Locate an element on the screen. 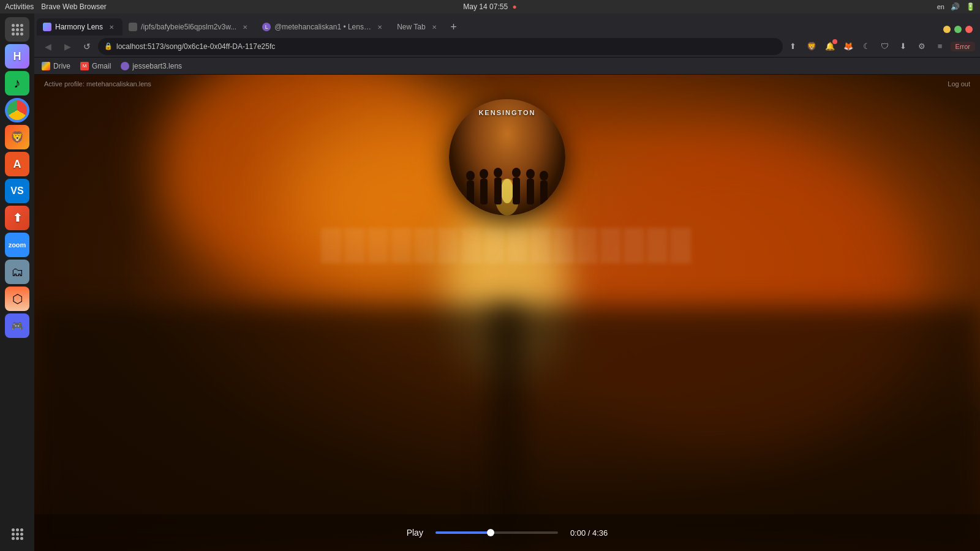 Image resolution: width=980 pixels, height=551 pixels. address-bar-url: localhost:5173/song/0x6c1e-0x04ff-DA-117… is located at coordinates (447, 47).